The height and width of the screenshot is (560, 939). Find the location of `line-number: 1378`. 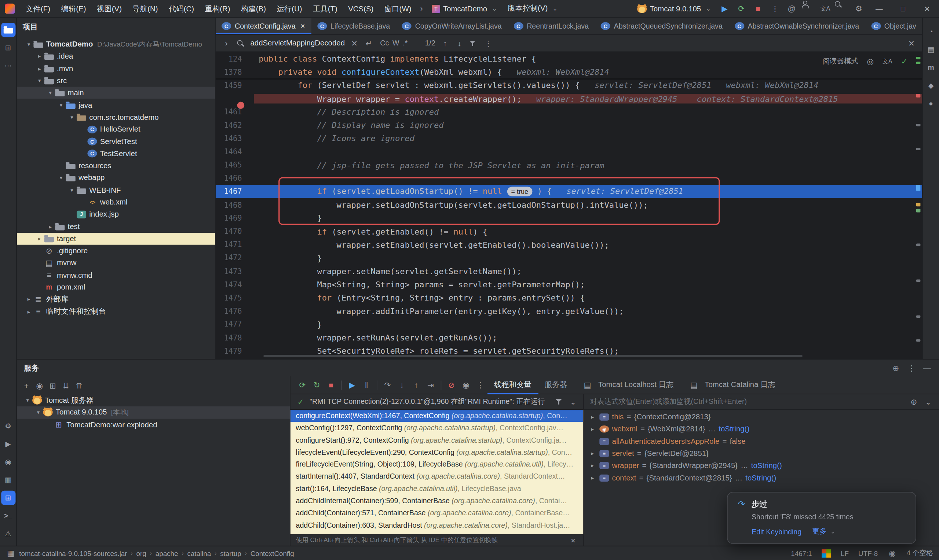

line-number: 1378 is located at coordinates (235, 72).